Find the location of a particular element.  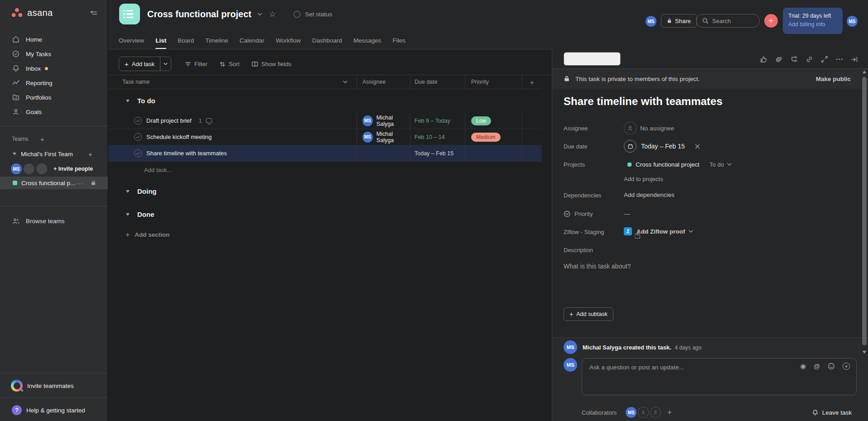

due-date-cell: Feb 10 – 14 is located at coordinates (438, 137).